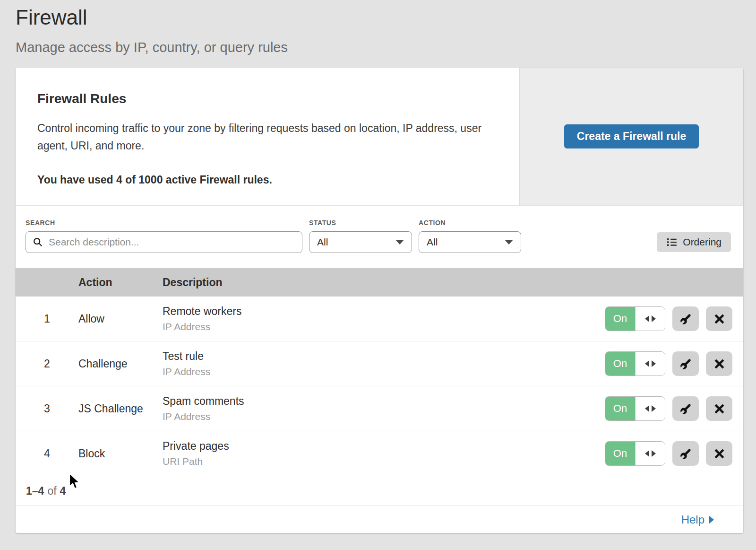 Image resolution: width=756 pixels, height=550 pixels. What do you see at coordinates (76, 481) in the screenshot?
I see `mouse-cursor-arrow` at bounding box center [76, 481].